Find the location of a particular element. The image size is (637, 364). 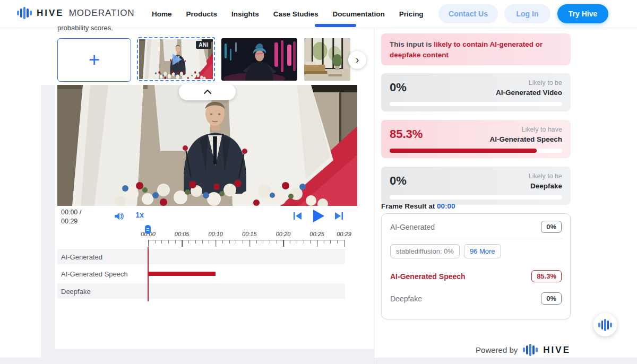

collapse-carousel-button is located at coordinates (207, 92).